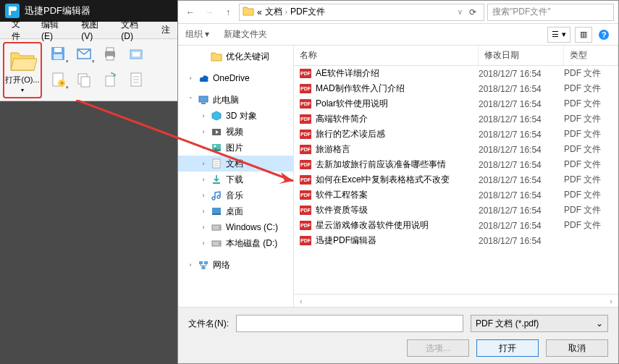 The image size is (619, 364). What do you see at coordinates (190, 12) in the screenshot?
I see `back-button: ←` at bounding box center [190, 12].